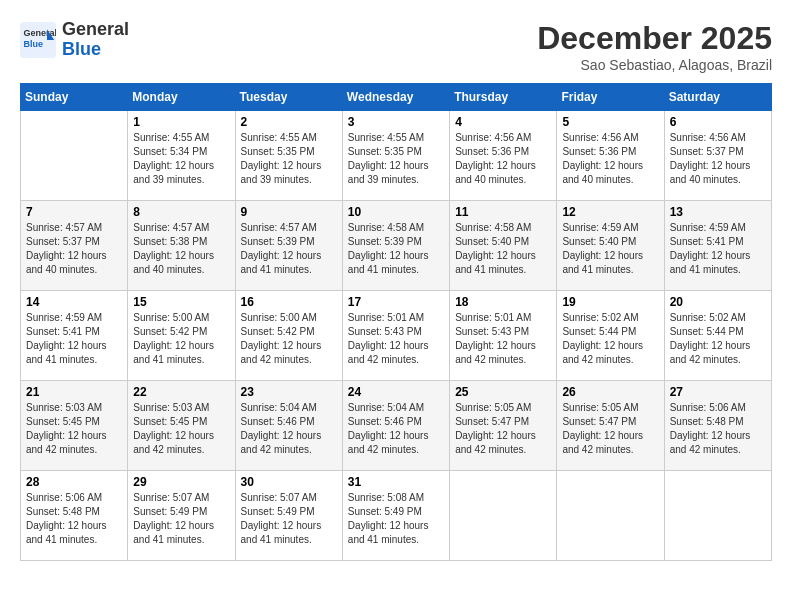 This screenshot has width=792, height=612. What do you see at coordinates (74, 336) in the screenshot?
I see `calendar-cell: 14Sunrise: 4:59 AM Sunset: 5:41 PM Dayli…` at bounding box center [74, 336].